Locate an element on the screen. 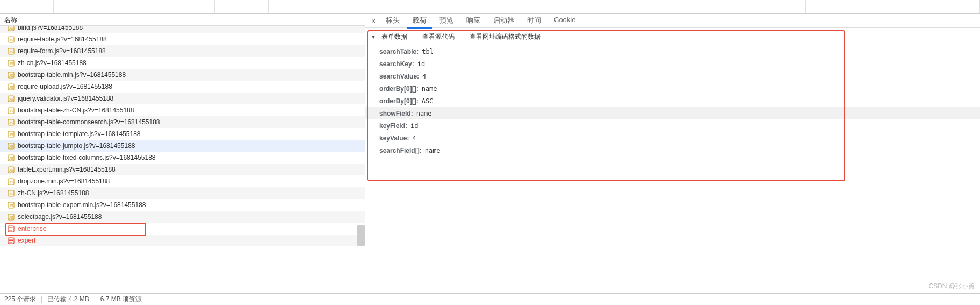 Image resolution: width=980 pixels, height=305 pixels. form-key: searchValue: is located at coordinates (399, 76).